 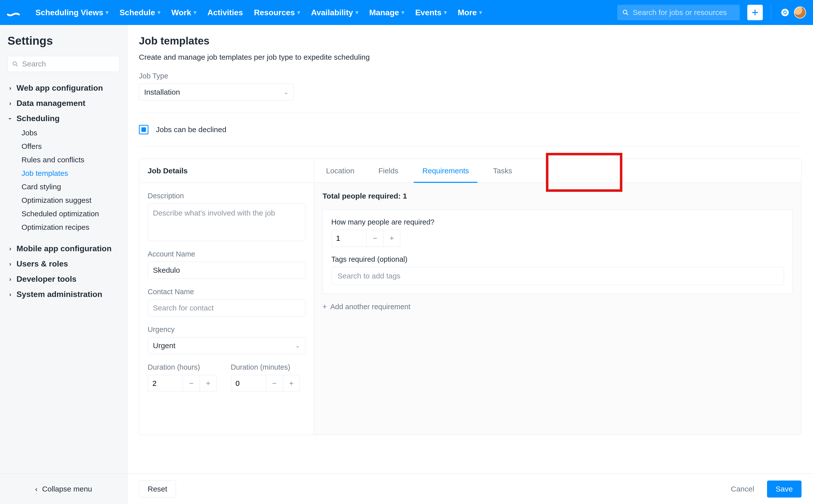 What do you see at coordinates (14, 13) in the screenshot?
I see `logo` at bounding box center [14, 13].